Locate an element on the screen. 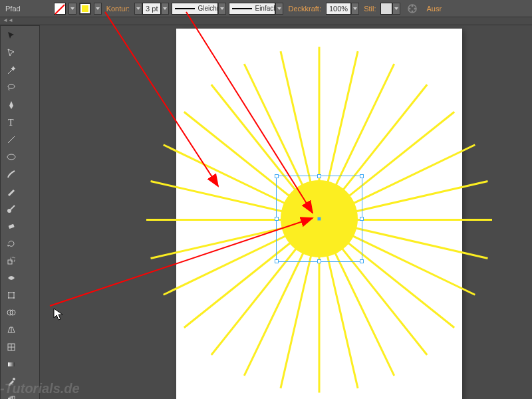 Image resolution: width=532 pixels, height=399 pixels. line-tool is located at coordinates (11, 140).